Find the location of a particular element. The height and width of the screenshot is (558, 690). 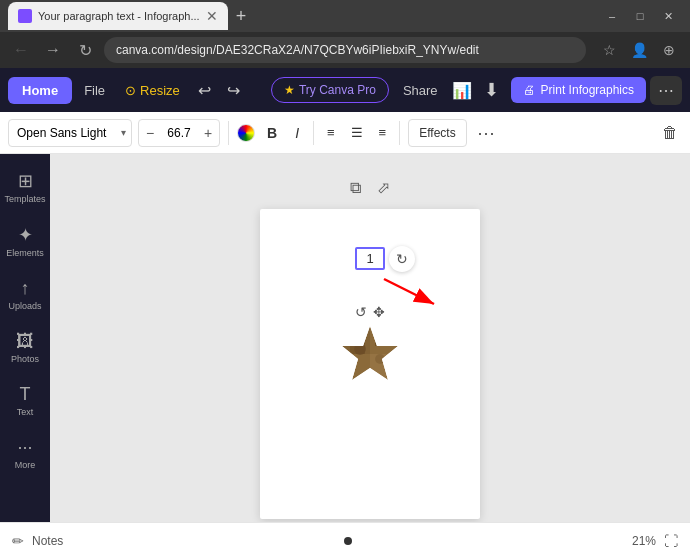

secondary-toolbar: Open Sans Light − + B I ≡ ☰ ≡ Effects ⋯ … is located at coordinates (345, 133).